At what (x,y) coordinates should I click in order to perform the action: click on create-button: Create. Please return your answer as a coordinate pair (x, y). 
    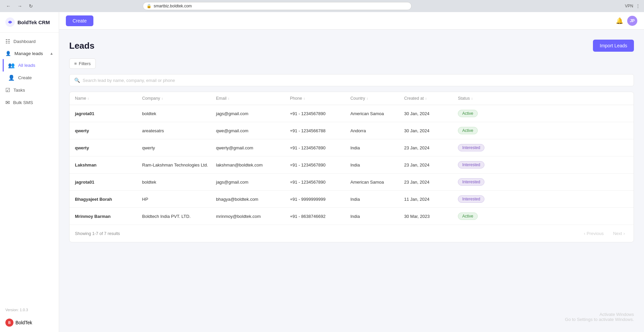
    Looking at the image, I should click on (80, 21).